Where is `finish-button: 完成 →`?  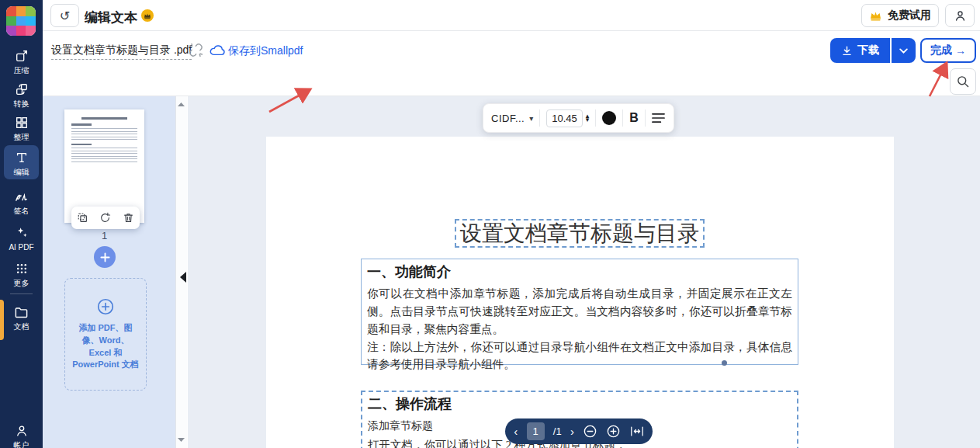
finish-button: 完成 → is located at coordinates (948, 50).